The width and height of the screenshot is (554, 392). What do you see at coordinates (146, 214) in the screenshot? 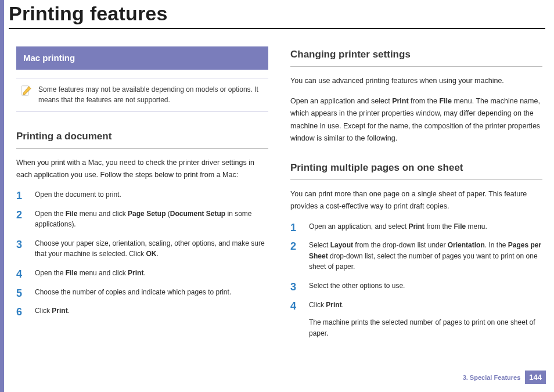
I see `bold: Page Setup` at bounding box center [146, 214].